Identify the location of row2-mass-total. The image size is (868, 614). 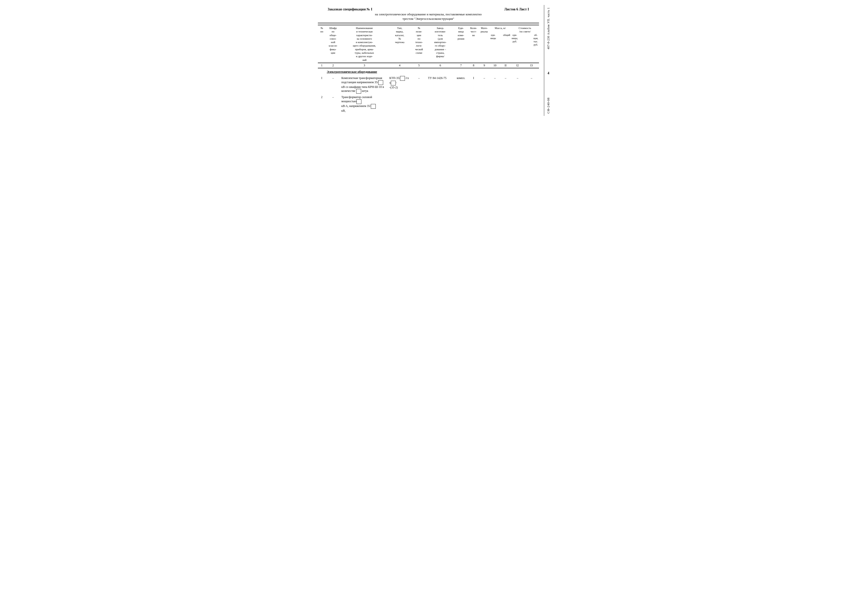
(505, 104).